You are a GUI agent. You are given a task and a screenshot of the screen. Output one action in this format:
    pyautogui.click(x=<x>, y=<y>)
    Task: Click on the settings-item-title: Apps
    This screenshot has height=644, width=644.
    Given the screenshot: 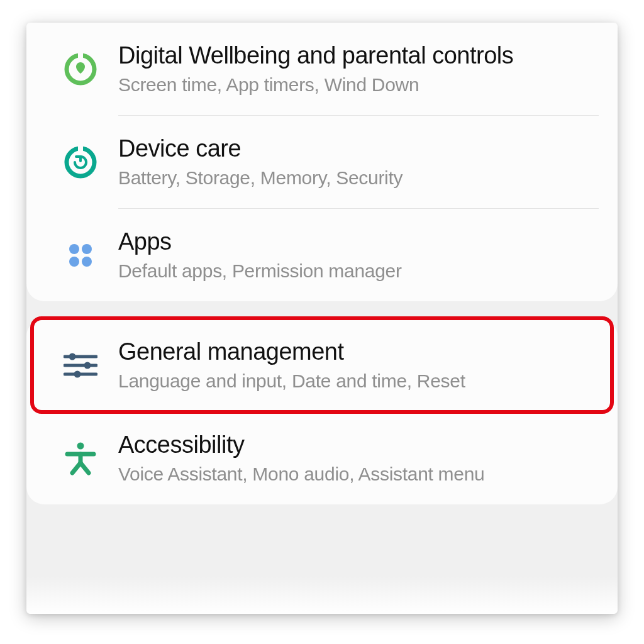 What is the action you would take?
    pyautogui.click(x=358, y=242)
    